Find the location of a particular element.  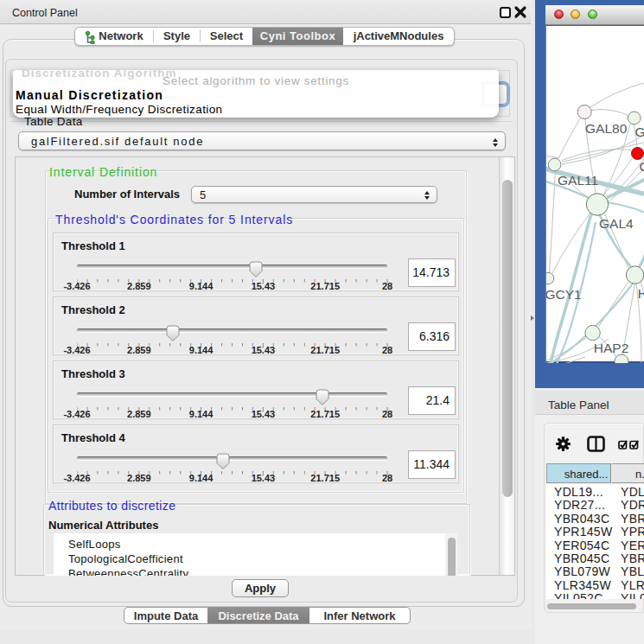

svg-text: H is located at coordinates (641, 294).